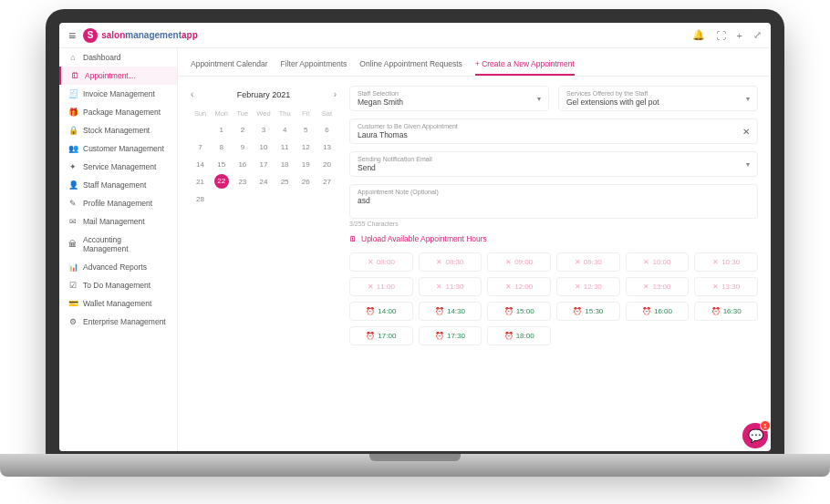  Describe the element at coordinates (525, 66) in the screenshot. I see `tab-3: + Create a New Appointment` at that location.